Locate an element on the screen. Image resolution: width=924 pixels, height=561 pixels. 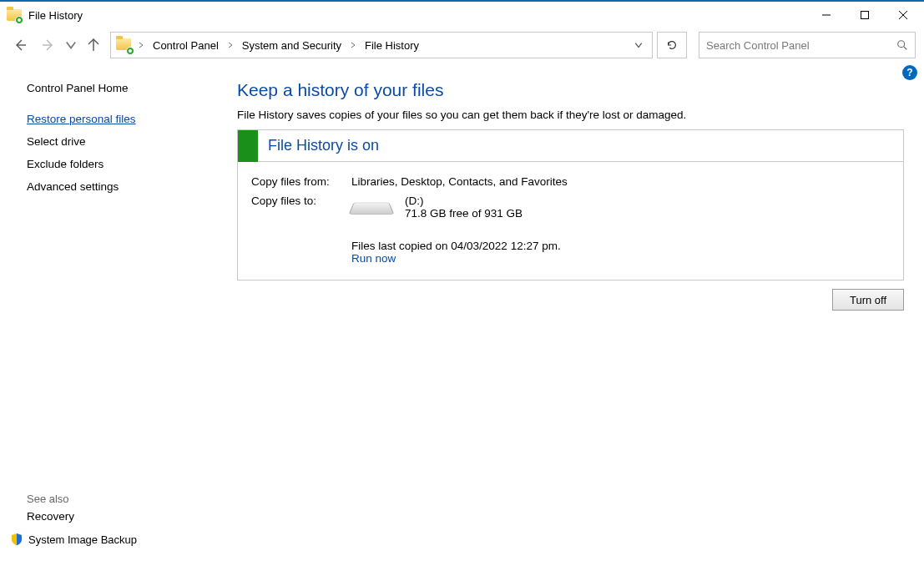
page-heading: Keep a history of your files is located at coordinates (571, 90).